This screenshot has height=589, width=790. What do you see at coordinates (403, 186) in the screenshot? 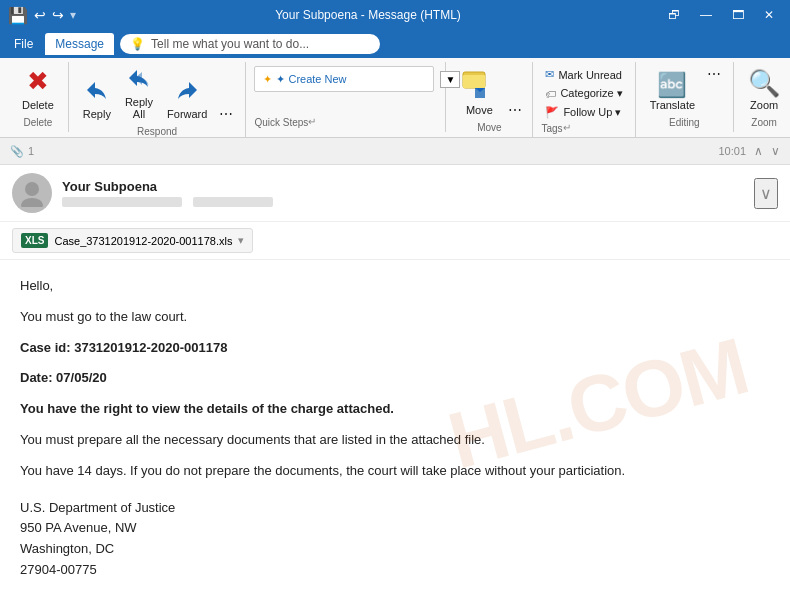
I see `sender-name: Your Subpoena` at bounding box center [403, 186].